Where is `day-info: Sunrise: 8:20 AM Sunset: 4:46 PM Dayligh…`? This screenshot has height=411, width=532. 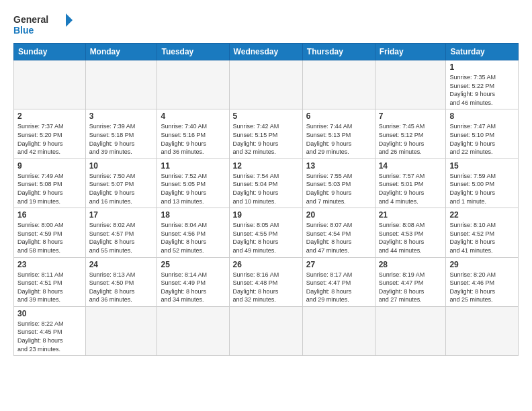 day-info: Sunrise: 8:20 AM Sunset: 4:46 PM Dayligh… is located at coordinates (482, 287).